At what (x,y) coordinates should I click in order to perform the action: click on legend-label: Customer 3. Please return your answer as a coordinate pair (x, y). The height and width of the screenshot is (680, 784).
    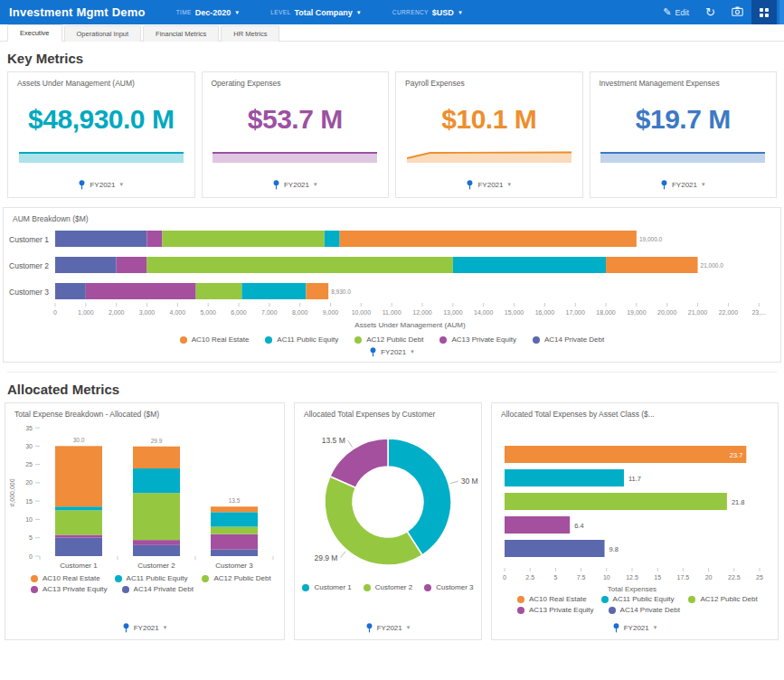
    Looking at the image, I should click on (454, 588).